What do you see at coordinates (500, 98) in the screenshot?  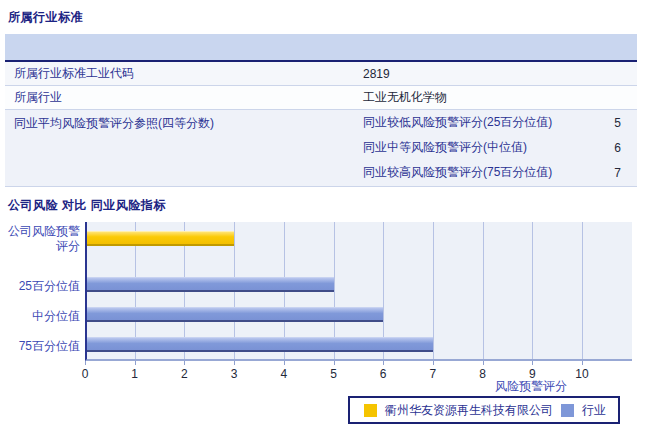 I see `row-value: 工业无机化学物` at bounding box center [500, 98].